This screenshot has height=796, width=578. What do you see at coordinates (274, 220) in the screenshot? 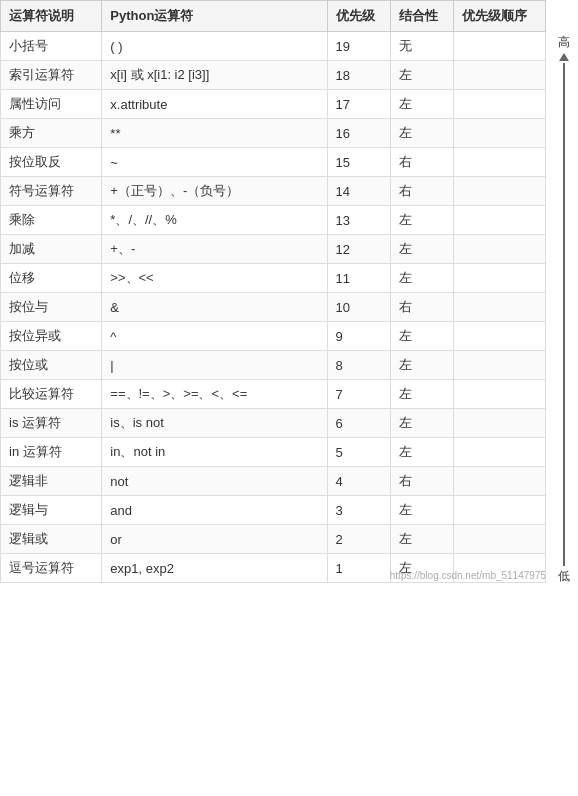
I see `table-row: 乘除*、/、//、%13左` at bounding box center [274, 220].